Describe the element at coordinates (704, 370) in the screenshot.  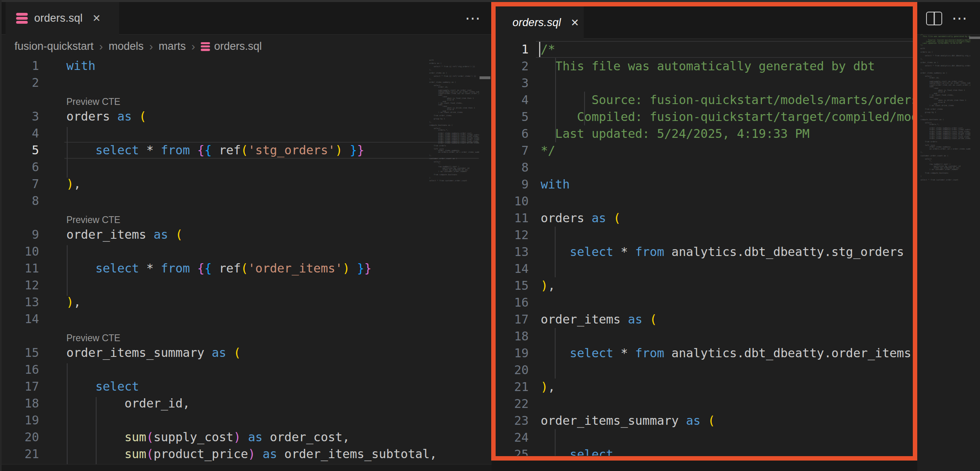
I see `code-line: 20` at that location.